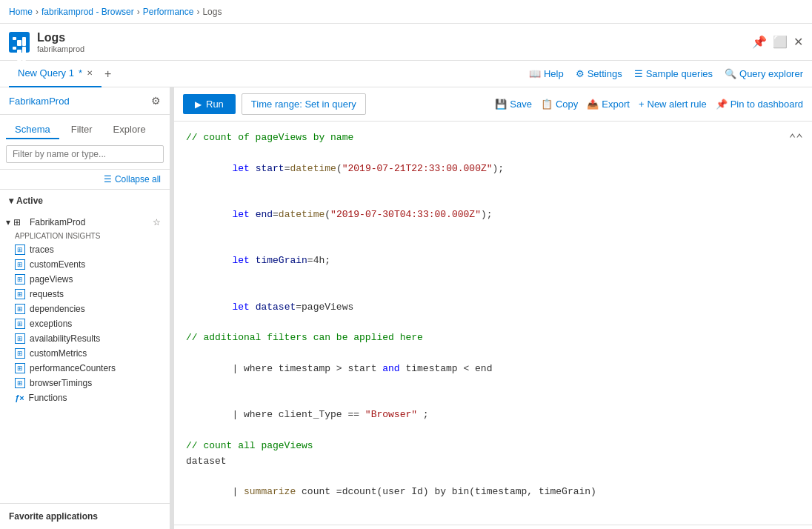  I want to click on query-explorer-button: 🔍 Query explorer, so click(764, 74).